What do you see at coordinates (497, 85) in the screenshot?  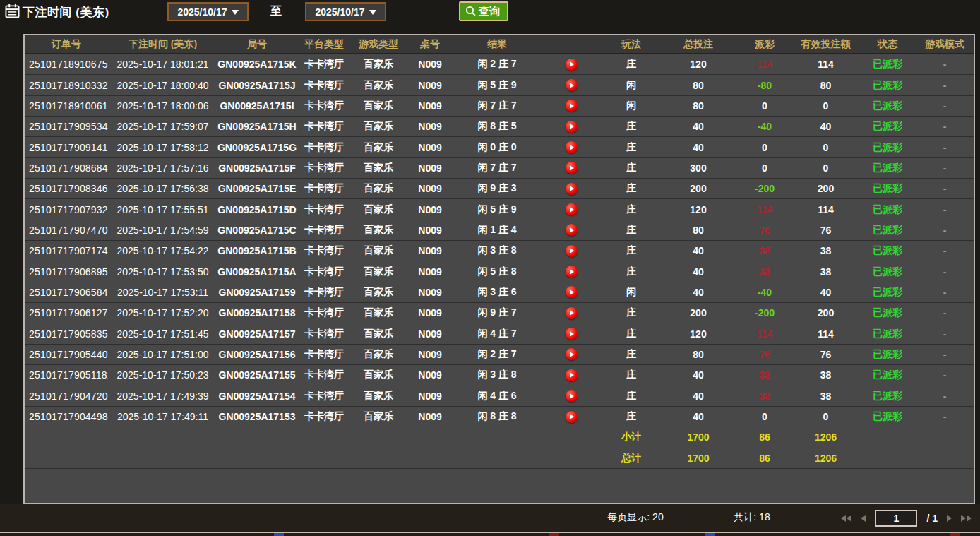 I see `result-cell: 闲 5 庄 9` at bounding box center [497, 85].